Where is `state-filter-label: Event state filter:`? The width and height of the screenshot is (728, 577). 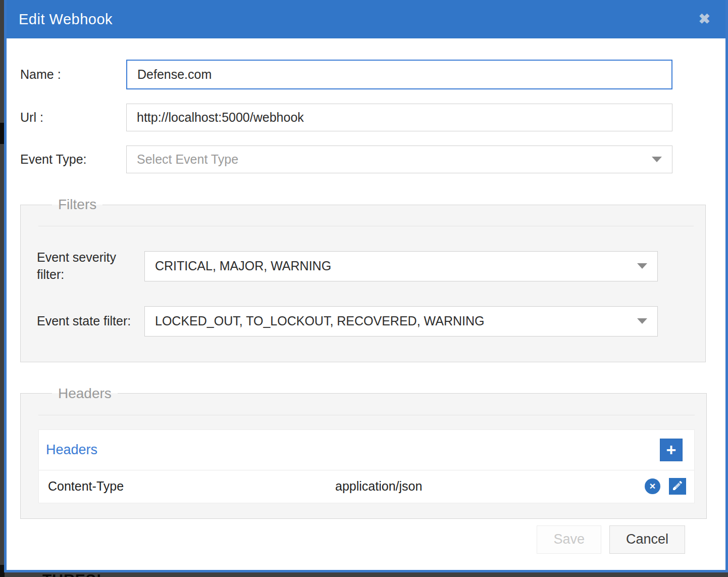
state-filter-label: Event state filter: is located at coordinates (91, 321).